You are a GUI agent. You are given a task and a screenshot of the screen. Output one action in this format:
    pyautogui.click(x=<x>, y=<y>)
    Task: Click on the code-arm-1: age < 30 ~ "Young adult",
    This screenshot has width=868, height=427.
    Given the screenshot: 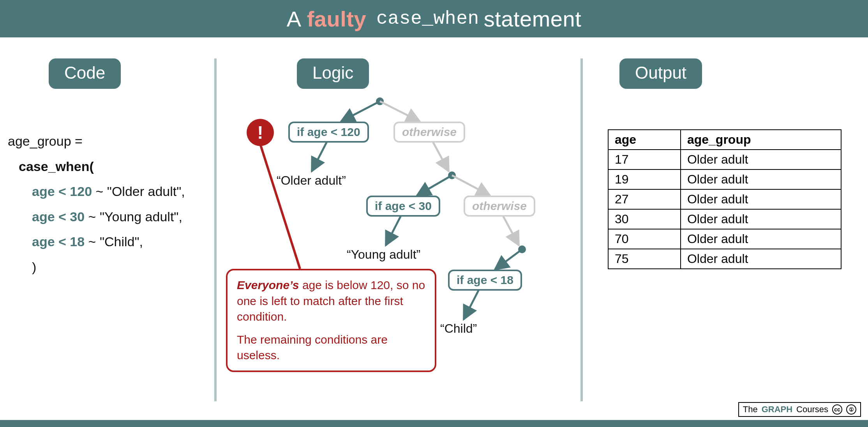 What is the action you would take?
    pyautogui.click(x=115, y=217)
    